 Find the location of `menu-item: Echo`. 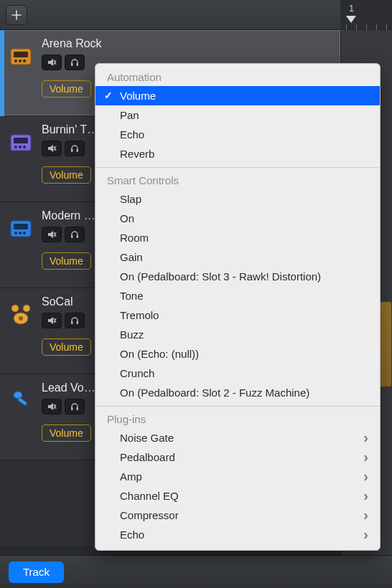

menu-item: Echo is located at coordinates (238, 135).